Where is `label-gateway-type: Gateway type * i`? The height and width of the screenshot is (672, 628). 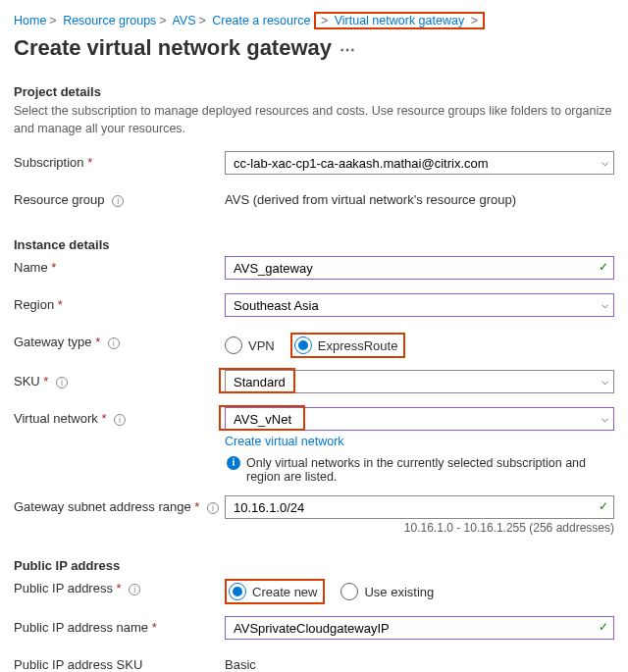
label-gateway-type: Gateway type * i is located at coordinates (120, 339).